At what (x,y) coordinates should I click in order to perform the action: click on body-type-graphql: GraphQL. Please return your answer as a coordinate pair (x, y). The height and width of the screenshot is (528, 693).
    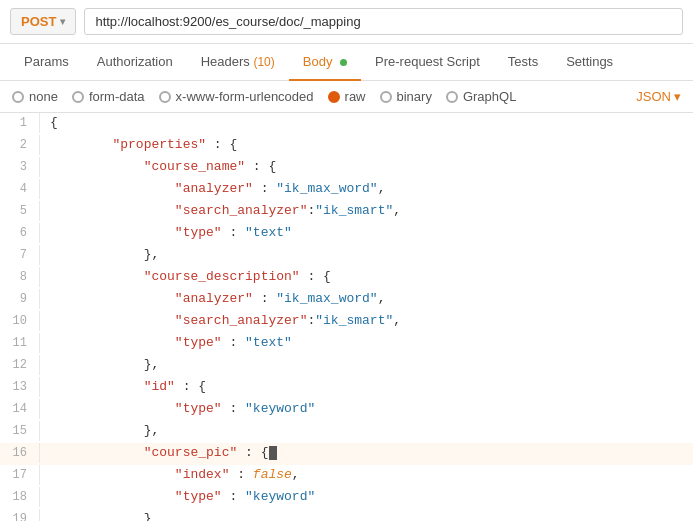
    Looking at the image, I should click on (481, 96).